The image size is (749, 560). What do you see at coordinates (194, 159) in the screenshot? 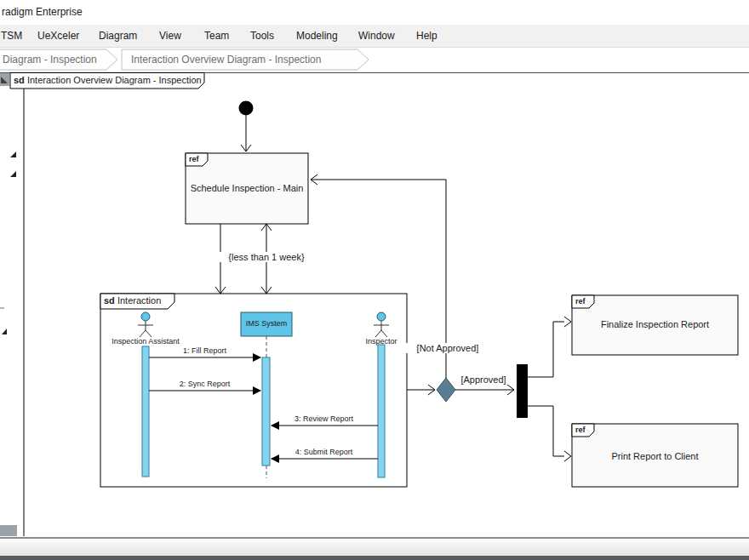
I see `ref-keyword-schedule: ref` at bounding box center [194, 159].